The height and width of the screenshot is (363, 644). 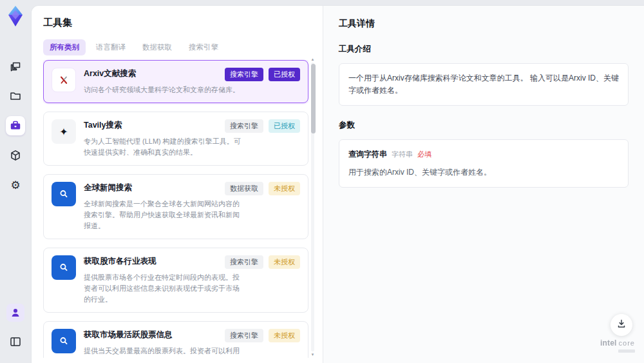 I want to click on sidebar-item-toolbox, so click(x=15, y=126).